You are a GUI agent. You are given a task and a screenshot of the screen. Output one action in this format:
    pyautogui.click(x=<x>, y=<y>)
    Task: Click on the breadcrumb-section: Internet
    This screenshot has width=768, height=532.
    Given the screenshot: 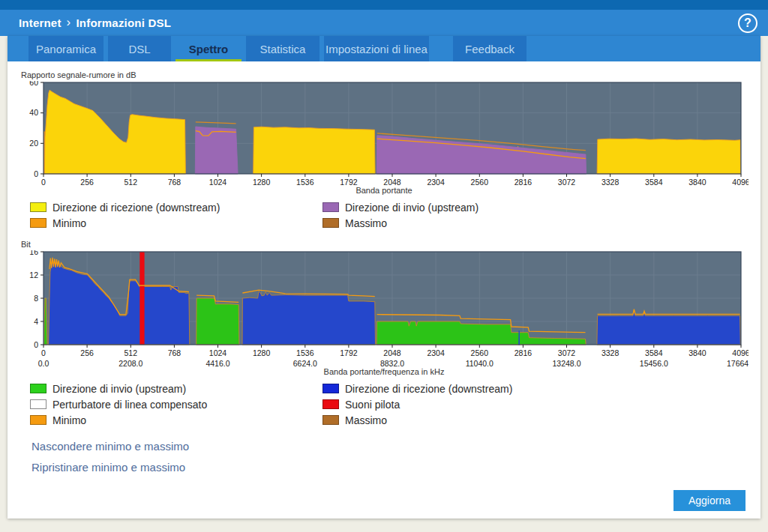 What is the action you would take?
    pyautogui.click(x=40, y=22)
    